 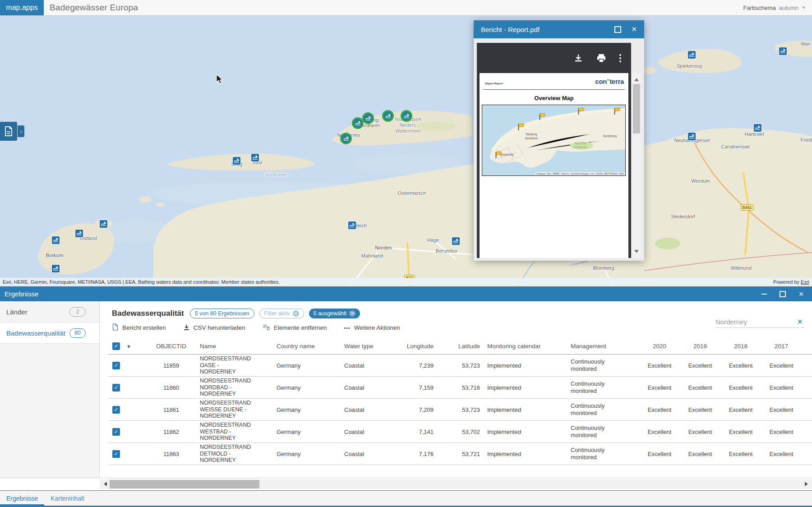 I want to click on pill-filter-aktiv: Filter aktiv✕, so click(x=281, y=313).